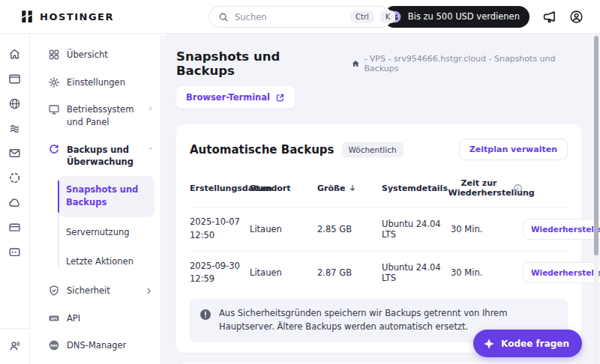 Image resolution: width=600 pixels, height=364 pixels. Describe the element at coordinates (472, 64) in the screenshot. I see `breadcrumb-path: - VPS - srv954666.hstgr.cloud - Snapshot…` at that location.